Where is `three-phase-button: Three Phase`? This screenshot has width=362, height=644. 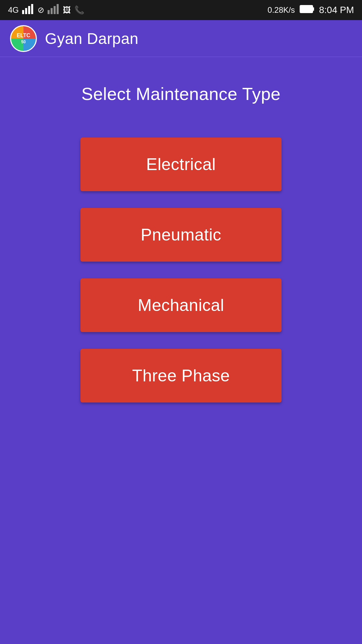 three-phase-button: Three Phase is located at coordinates (181, 376).